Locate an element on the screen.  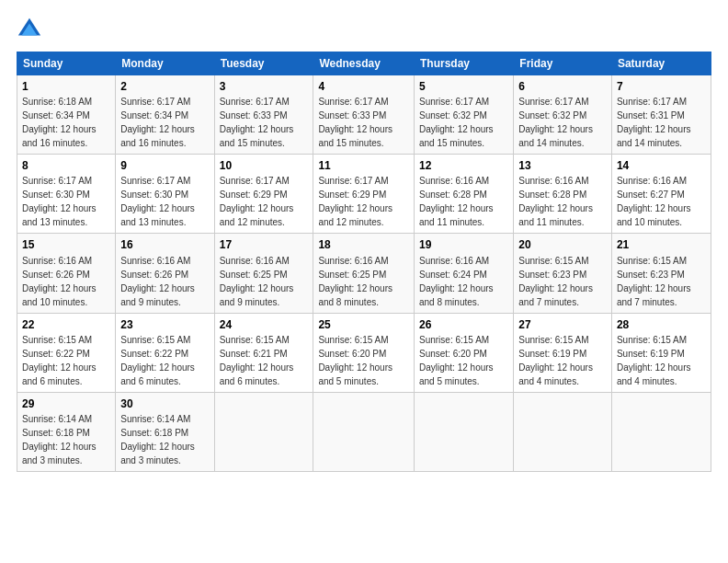
weekday-header-friday: Friday is located at coordinates (563, 64).